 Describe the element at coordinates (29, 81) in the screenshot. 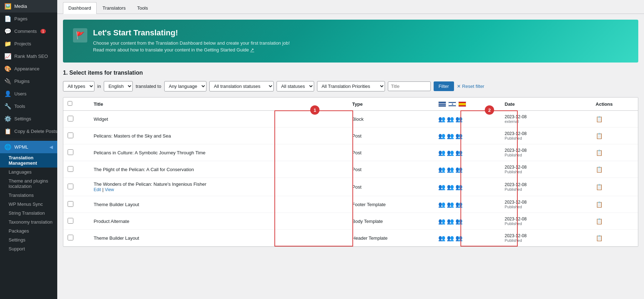

I see `sidebar-item-plugins: 🔌 Plugins` at that location.